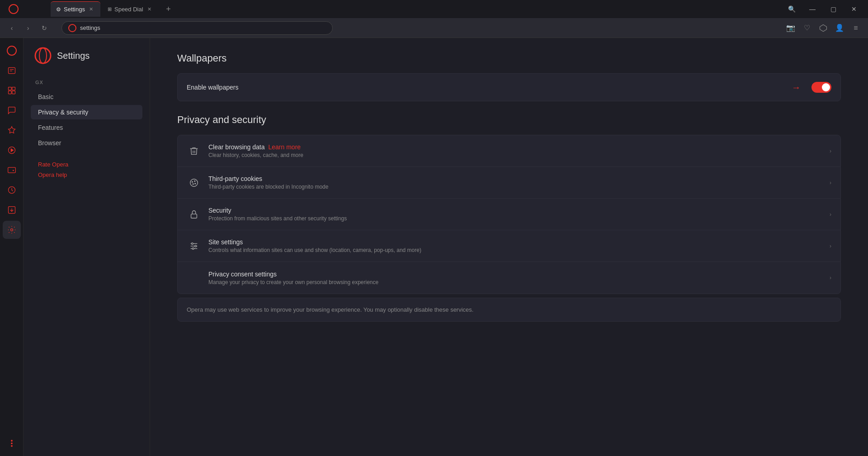  What do you see at coordinates (830, 183) in the screenshot?
I see `third-party-chevron: ›` at bounding box center [830, 183].